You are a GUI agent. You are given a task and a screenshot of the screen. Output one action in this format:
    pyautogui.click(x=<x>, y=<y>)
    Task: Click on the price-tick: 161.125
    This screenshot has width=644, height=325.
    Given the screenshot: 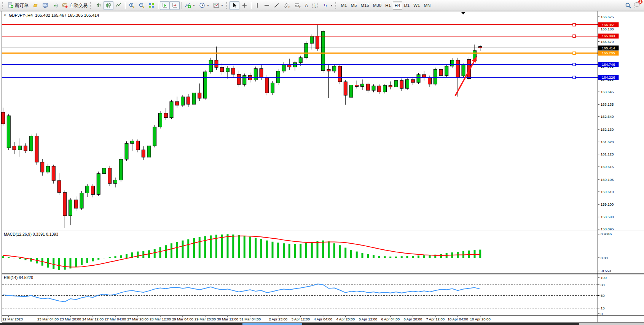 What is the action you would take?
    pyautogui.click(x=607, y=154)
    